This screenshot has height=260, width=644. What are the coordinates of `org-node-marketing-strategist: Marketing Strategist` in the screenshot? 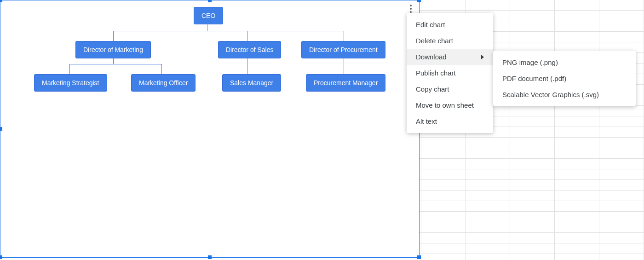 It's located at (71, 83).